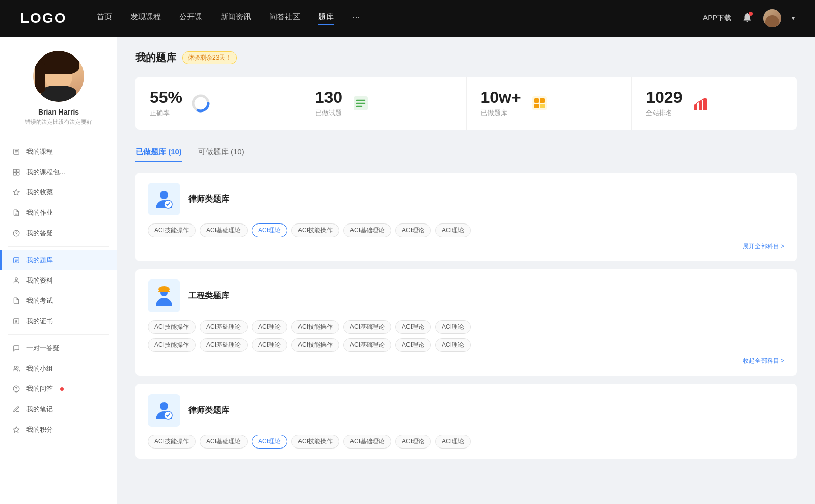 Image resolution: width=815 pixels, height=504 pixels. I want to click on avatar, so click(772, 18).